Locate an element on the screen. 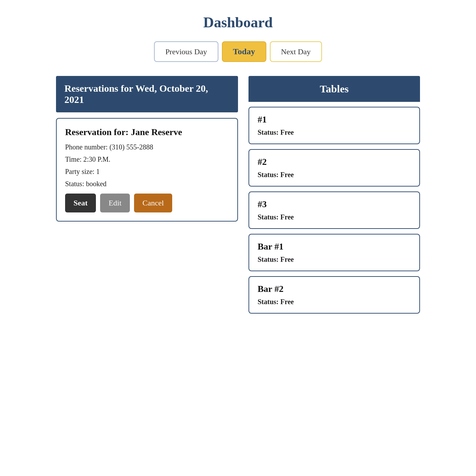 The width and height of the screenshot is (476, 476). table-card: #3Status: Free is located at coordinates (334, 210).